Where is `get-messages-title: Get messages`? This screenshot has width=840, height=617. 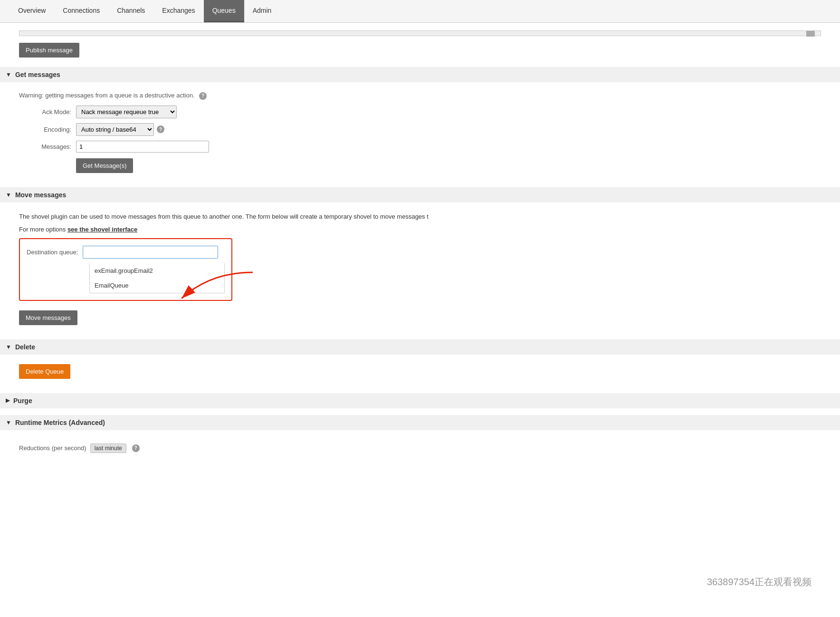 get-messages-title: Get messages is located at coordinates (38, 75).